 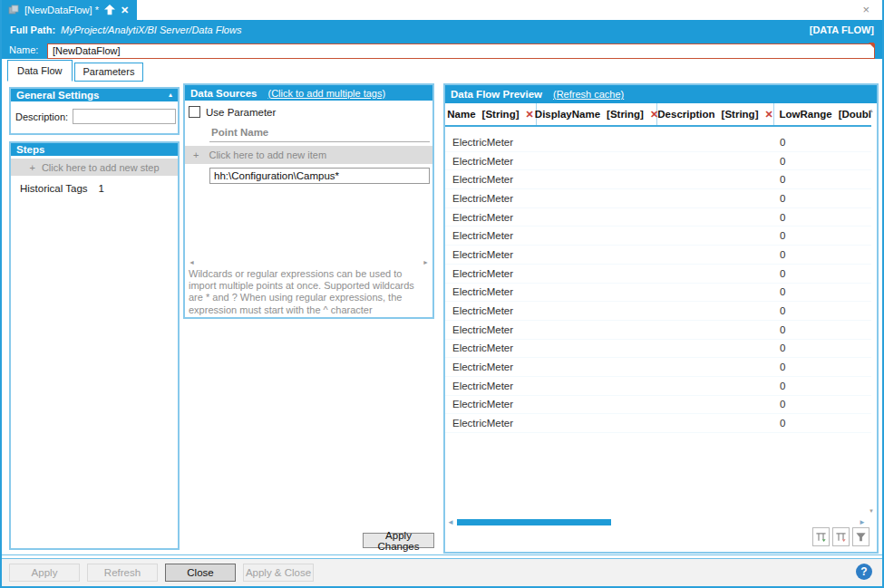 I want to click on preview-title: Data Flow Preview, so click(x=497, y=94).